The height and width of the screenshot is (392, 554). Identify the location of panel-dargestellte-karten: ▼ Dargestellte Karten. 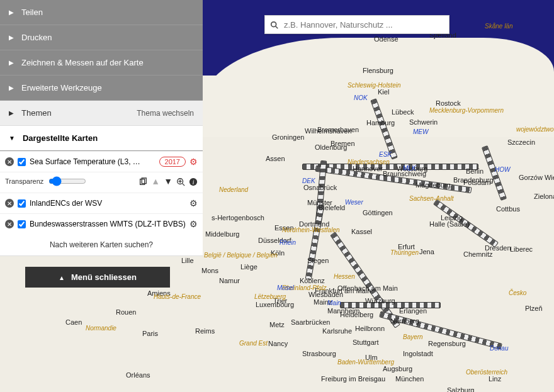
(101, 138).